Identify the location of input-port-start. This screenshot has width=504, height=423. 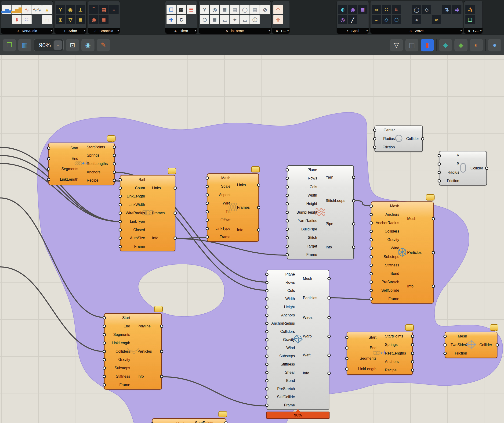
(347, 337).